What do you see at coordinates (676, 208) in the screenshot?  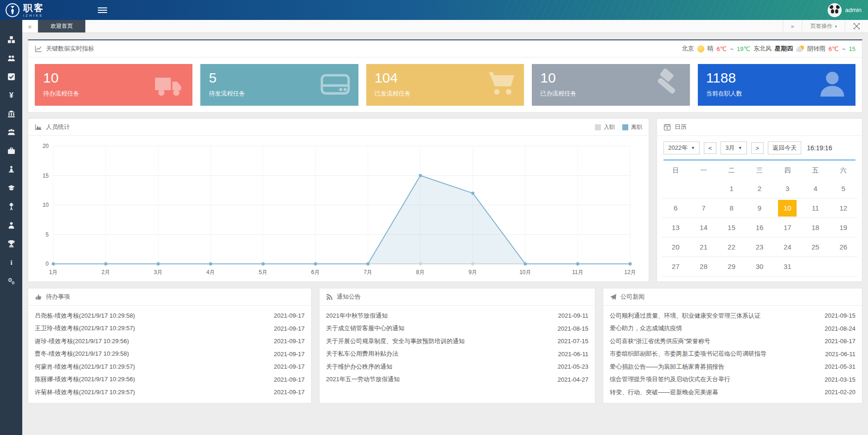 I see `calendar-day-cell: 6` at bounding box center [676, 208].